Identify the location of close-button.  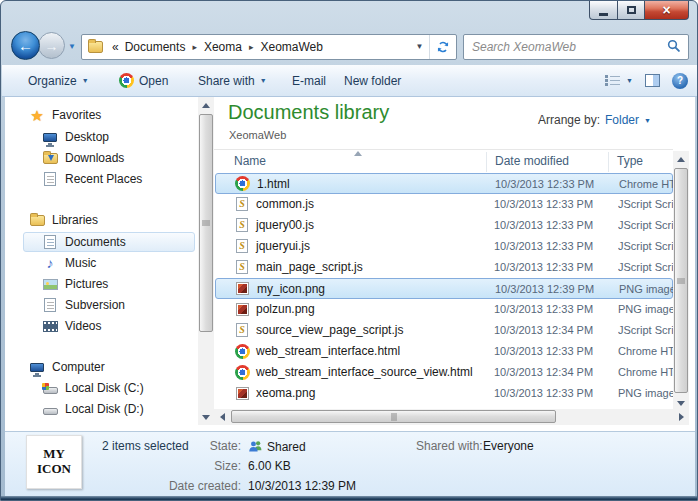
(667, 10).